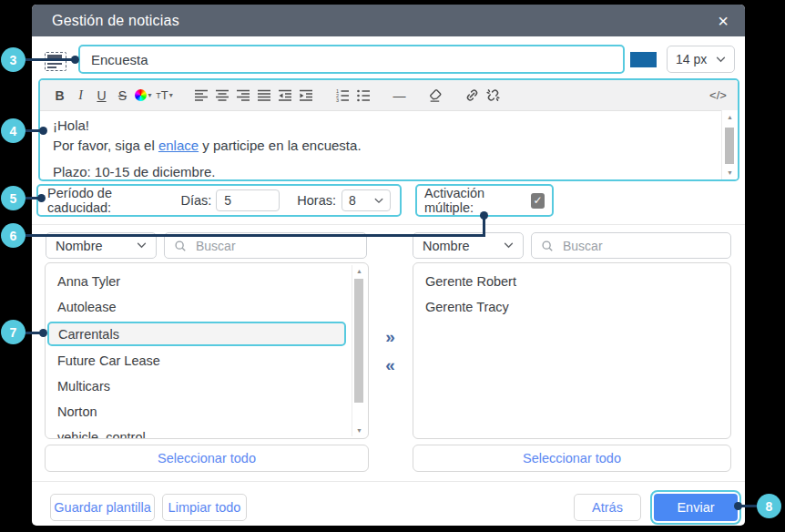  What do you see at coordinates (196, 200) in the screenshot?
I see `days-label: Días:` at bounding box center [196, 200].